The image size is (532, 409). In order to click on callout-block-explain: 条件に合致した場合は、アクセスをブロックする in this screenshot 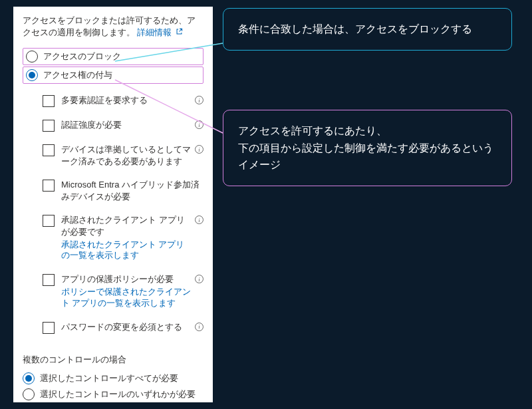, I will do `click(367, 29)`.